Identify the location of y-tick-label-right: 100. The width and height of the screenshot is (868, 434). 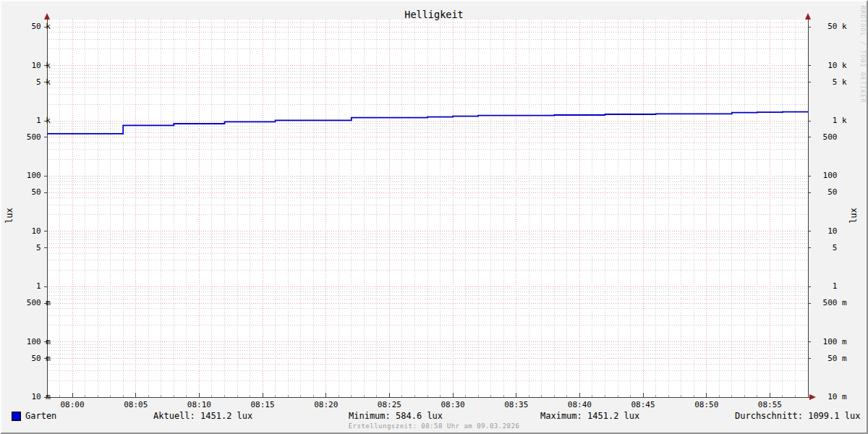
(835, 176).